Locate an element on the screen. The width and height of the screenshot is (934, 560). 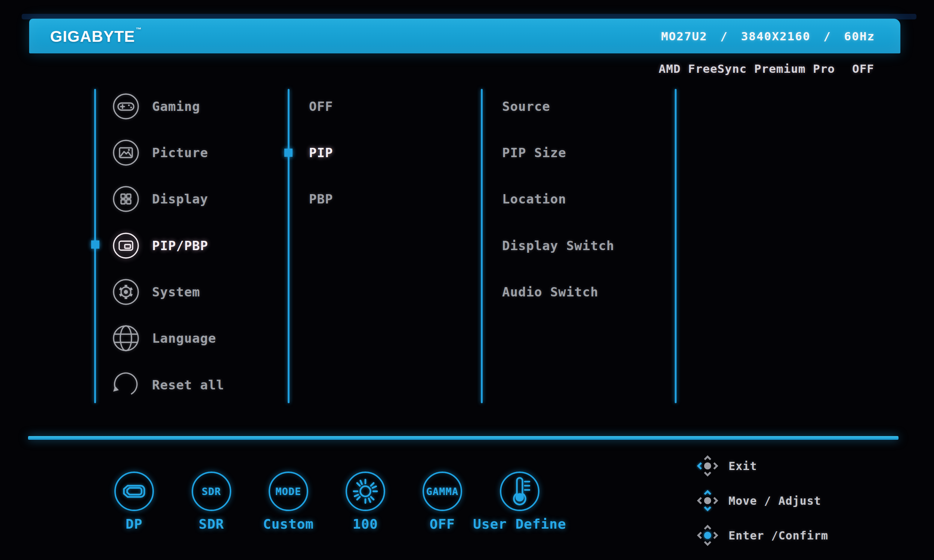
pip-icon is located at coordinates (126, 246).